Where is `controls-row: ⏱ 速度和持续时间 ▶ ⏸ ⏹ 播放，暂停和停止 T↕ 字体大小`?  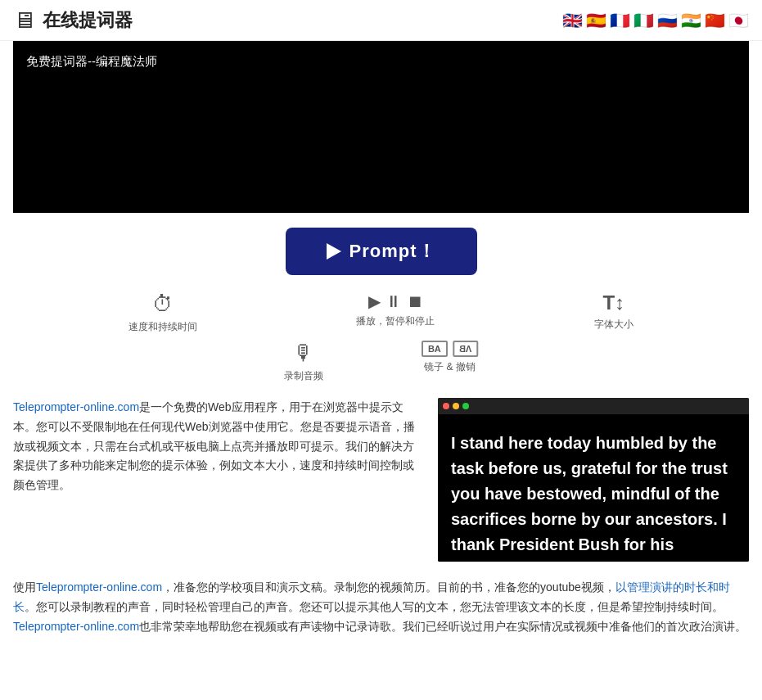 controls-row: ⏱ 速度和持续时间 ▶ ⏸ ⏹ 播放，暂停和停止 T↕ 字体大小 is located at coordinates (381, 311).